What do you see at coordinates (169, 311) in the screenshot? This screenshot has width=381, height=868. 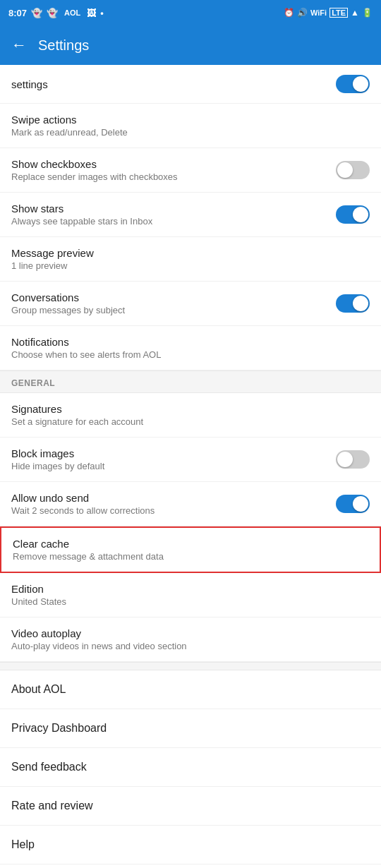 I see `conversations-subtitle: Group messages by subject` at bounding box center [169, 311].